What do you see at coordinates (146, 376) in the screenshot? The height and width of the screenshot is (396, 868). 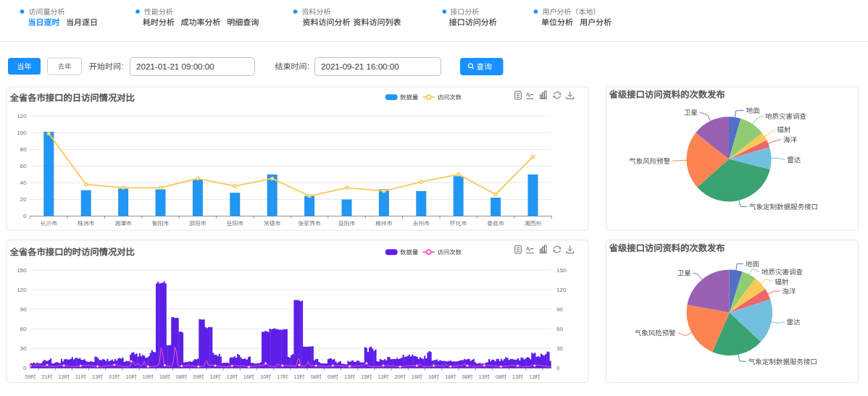 I see `svg-text: 19` at bounding box center [146, 376].